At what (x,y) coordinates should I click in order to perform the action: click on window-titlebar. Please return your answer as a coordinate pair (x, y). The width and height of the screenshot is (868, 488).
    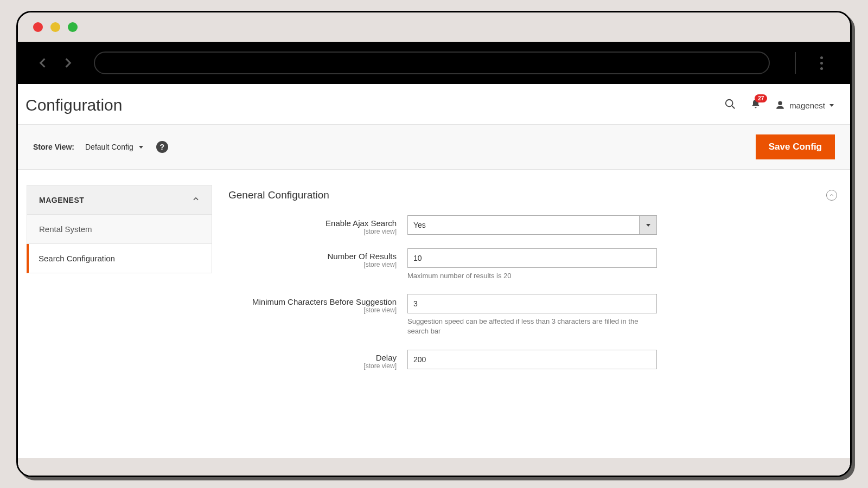
    Looking at the image, I should click on (434, 27).